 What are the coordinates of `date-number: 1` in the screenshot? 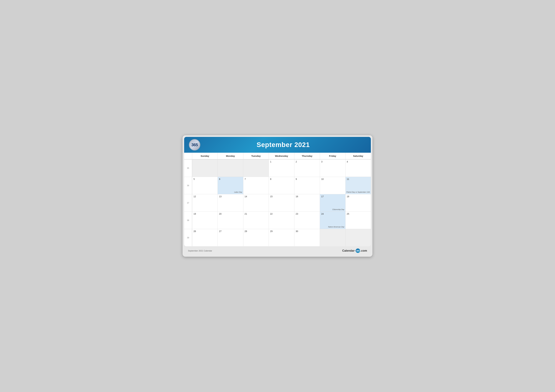 It's located at (281, 162).